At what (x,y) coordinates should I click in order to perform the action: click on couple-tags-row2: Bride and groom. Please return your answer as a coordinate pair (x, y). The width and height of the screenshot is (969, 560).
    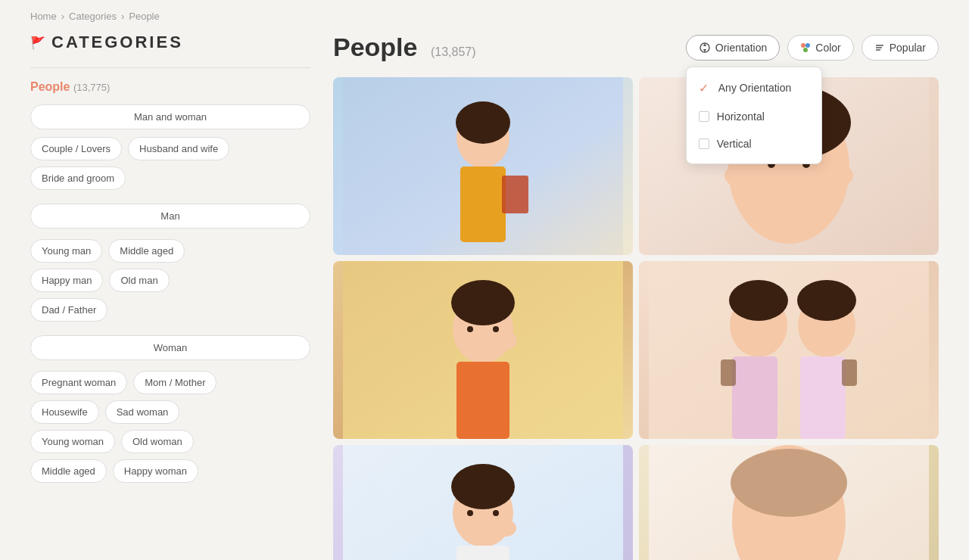
    Looking at the image, I should click on (170, 179).